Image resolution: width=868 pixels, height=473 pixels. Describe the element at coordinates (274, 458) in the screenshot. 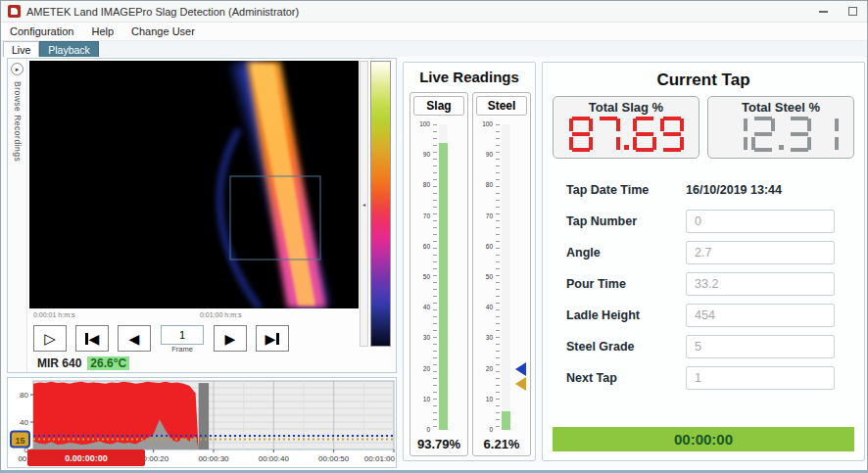

I see `svg-text: 00:00:40` at that location.